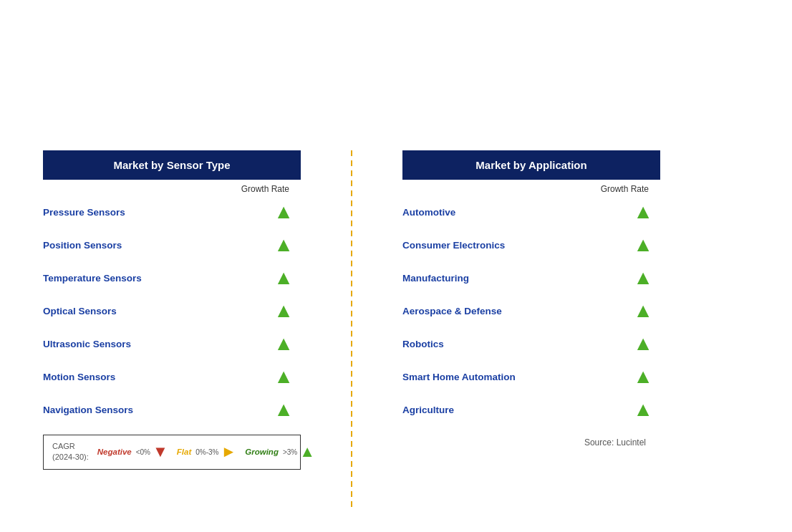 This screenshot has width=792, height=532. Describe the element at coordinates (284, 212) in the screenshot. I see `pressure-sensors-arrow: ▲` at that location.